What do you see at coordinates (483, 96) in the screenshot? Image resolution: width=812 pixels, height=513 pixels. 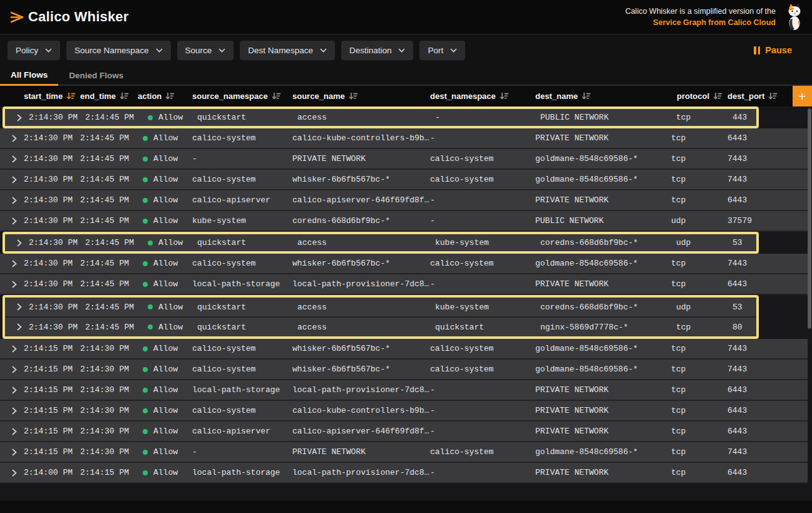 I see `column-header-dest_namespace: dest_namespace` at bounding box center [483, 96].